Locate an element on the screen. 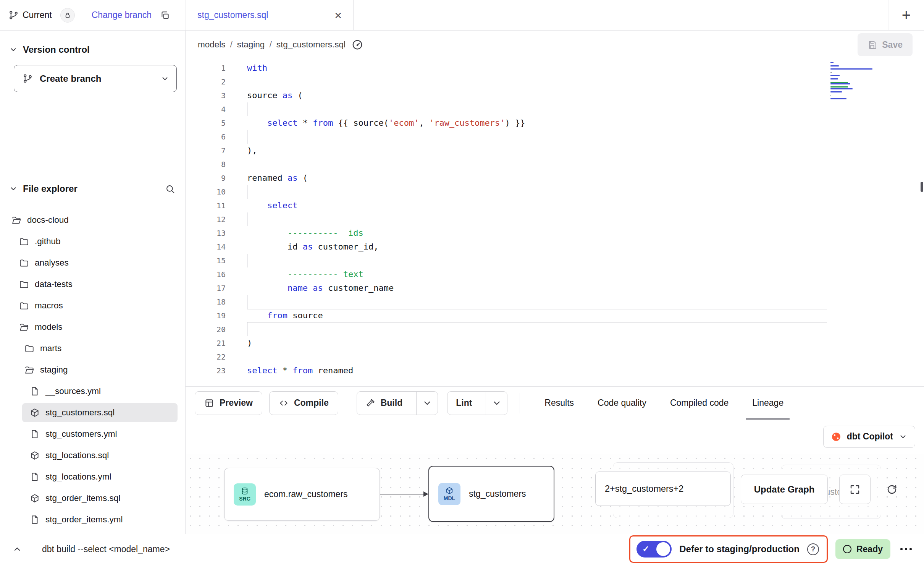 This screenshot has width=924, height=564. file-tree-item: stg_locations.sql is located at coordinates (92, 455).